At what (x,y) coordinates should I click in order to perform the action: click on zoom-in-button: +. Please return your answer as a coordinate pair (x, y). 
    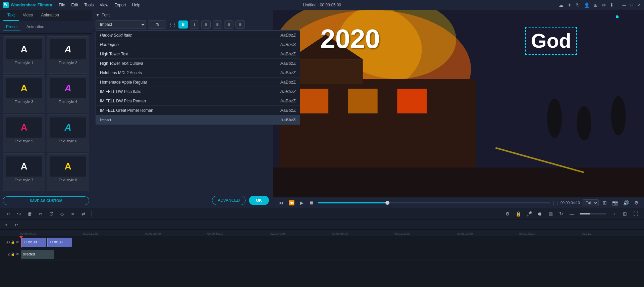
    Looking at the image, I should click on (614, 214).